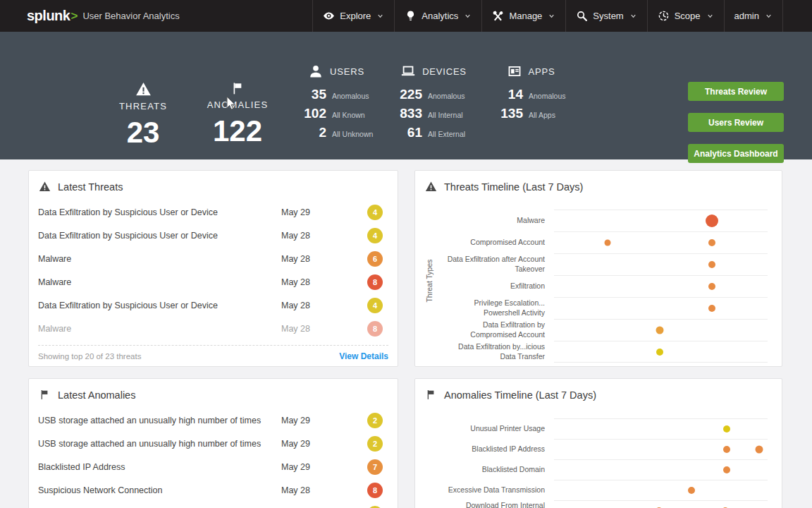  What do you see at coordinates (433, 96) in the screenshot?
I see `stat-row-anomalous: 225Anomalous` at bounding box center [433, 96].